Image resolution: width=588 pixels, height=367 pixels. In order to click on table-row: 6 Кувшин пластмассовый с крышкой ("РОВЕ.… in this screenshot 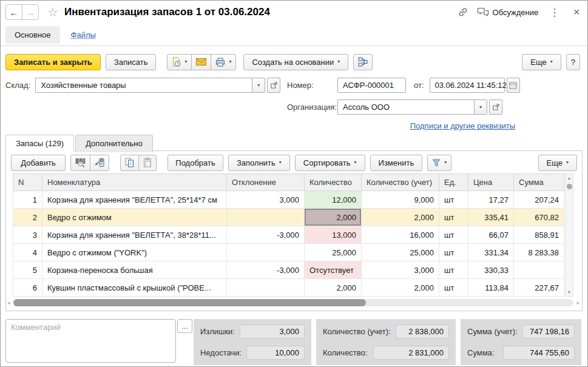, I will do `click(289, 288)`.